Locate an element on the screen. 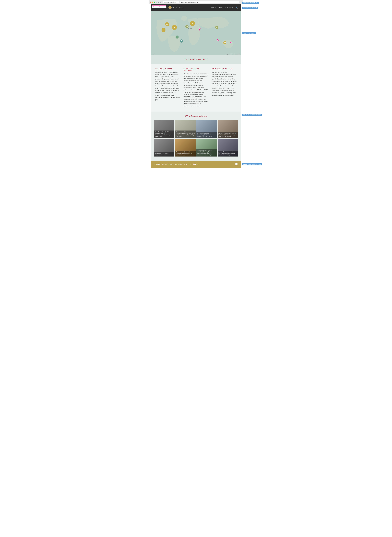 Image resolution: width=392 pixels, height=537 pixels. feature-grow-title: HELP US GROW THIS LIST! is located at coordinates (224, 69).